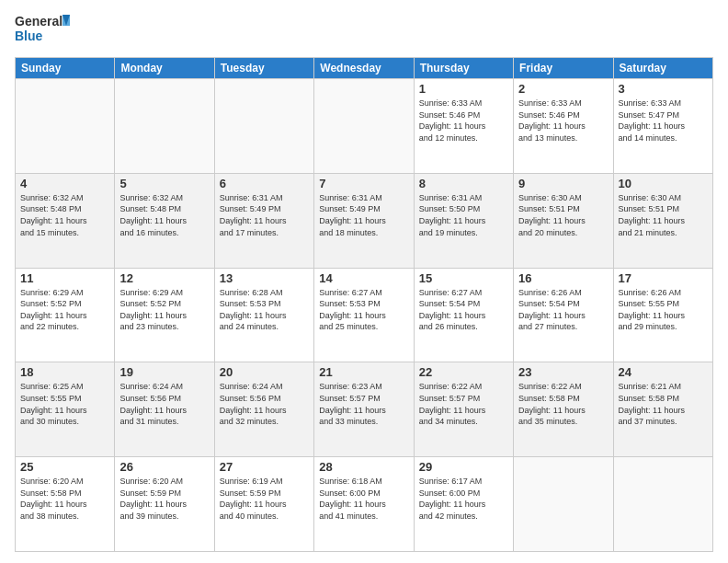 The height and width of the screenshot is (563, 728). What do you see at coordinates (364, 68) in the screenshot?
I see `calendar-header-row: SundayMondayTuesdayWednesdayThursdayFrid…` at bounding box center [364, 68].